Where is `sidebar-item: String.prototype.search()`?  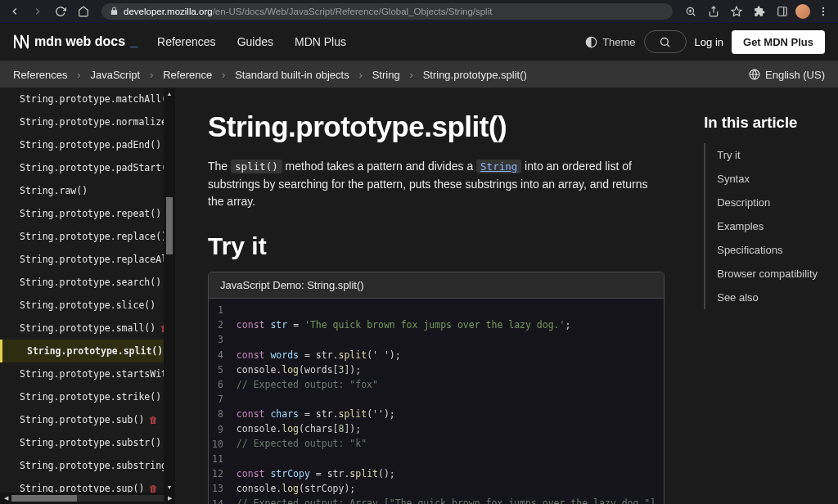
sidebar-item: String.prototype.search() is located at coordinates (88, 282).